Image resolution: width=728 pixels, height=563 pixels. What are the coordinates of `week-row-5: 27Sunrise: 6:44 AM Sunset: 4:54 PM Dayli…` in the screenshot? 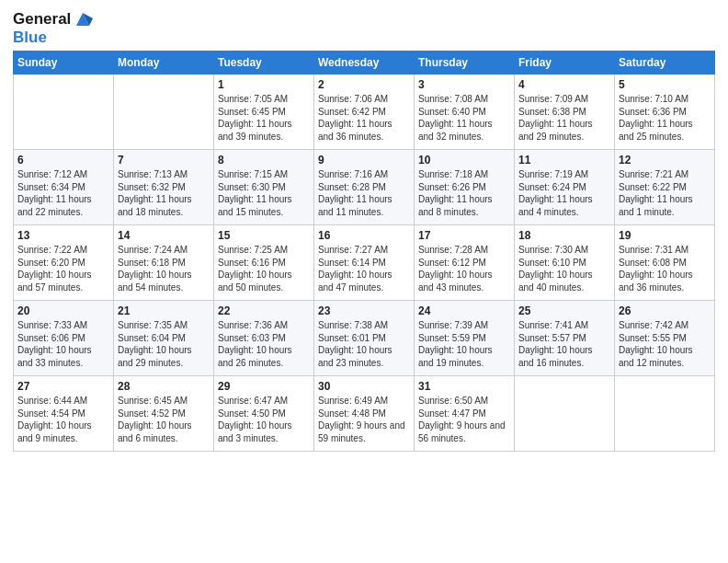 It's located at (364, 413).